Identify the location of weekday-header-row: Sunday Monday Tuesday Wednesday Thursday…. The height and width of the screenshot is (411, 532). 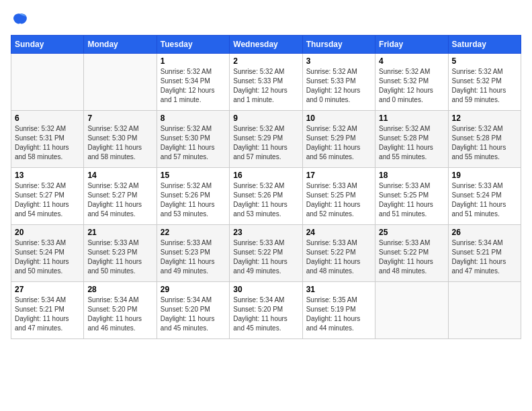
(266, 44).